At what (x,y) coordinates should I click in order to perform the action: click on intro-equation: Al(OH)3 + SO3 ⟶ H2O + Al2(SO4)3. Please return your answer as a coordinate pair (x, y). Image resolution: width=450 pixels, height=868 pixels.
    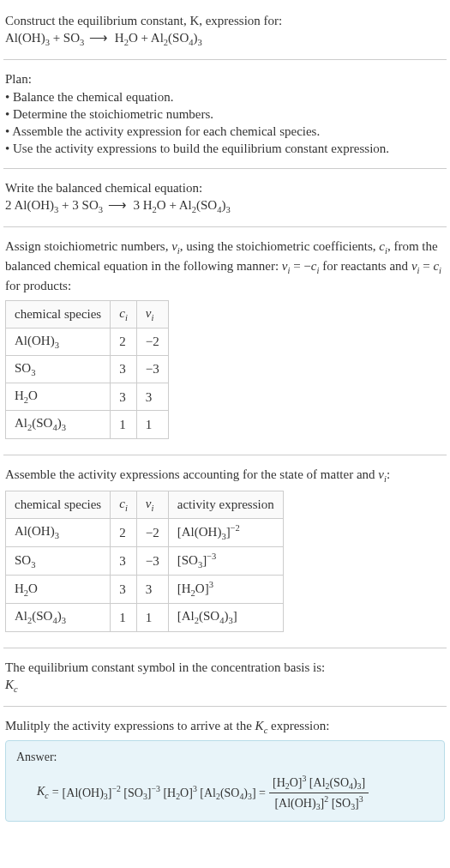
    Looking at the image, I should click on (225, 39).